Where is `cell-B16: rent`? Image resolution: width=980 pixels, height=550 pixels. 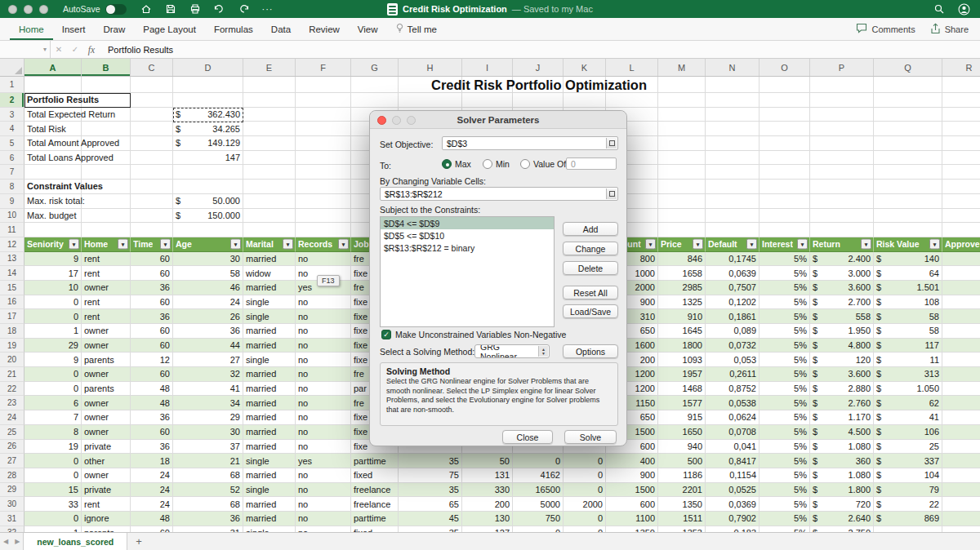
cell-B16: rent is located at coordinates (106, 303).